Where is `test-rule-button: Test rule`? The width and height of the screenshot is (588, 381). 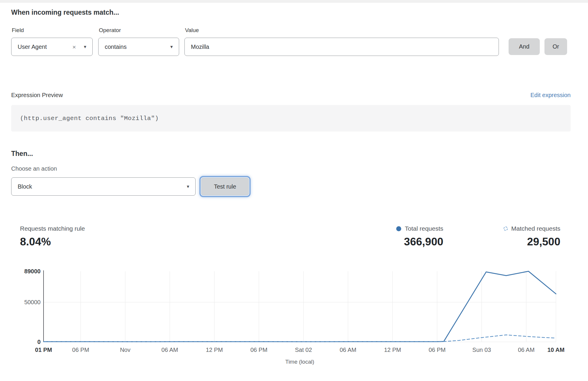
test-rule-button: Test rule is located at coordinates (225, 187).